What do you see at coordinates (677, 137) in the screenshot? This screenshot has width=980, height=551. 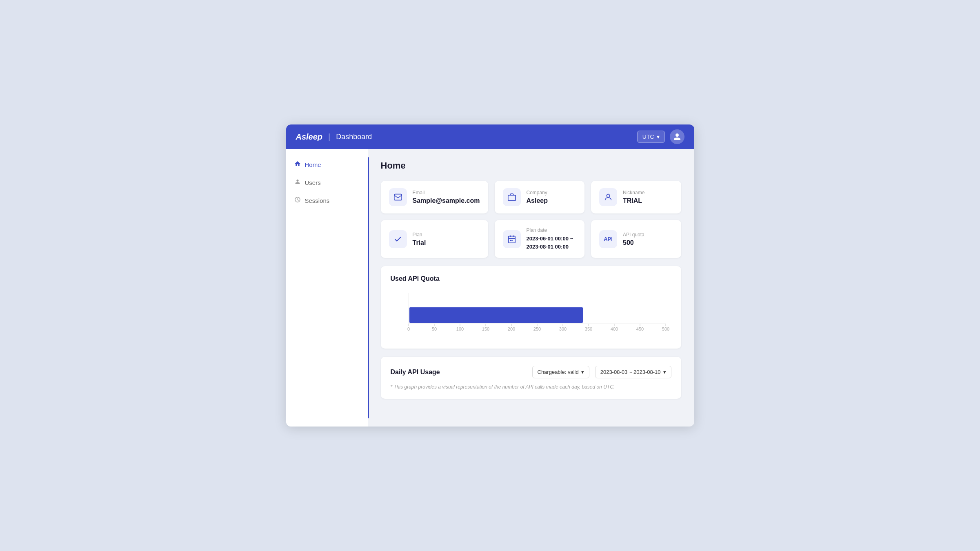 I see `user-icon` at bounding box center [677, 137].